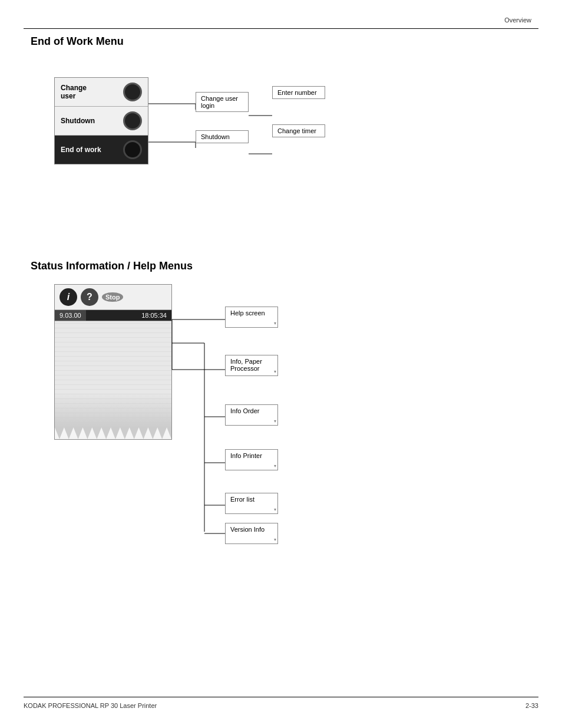 Image resolution: width=562 pixels, height=728 pixels. Describe the element at coordinates (299, 131) in the screenshot. I see `eow-submenu-change-timer: Change timer` at that location.